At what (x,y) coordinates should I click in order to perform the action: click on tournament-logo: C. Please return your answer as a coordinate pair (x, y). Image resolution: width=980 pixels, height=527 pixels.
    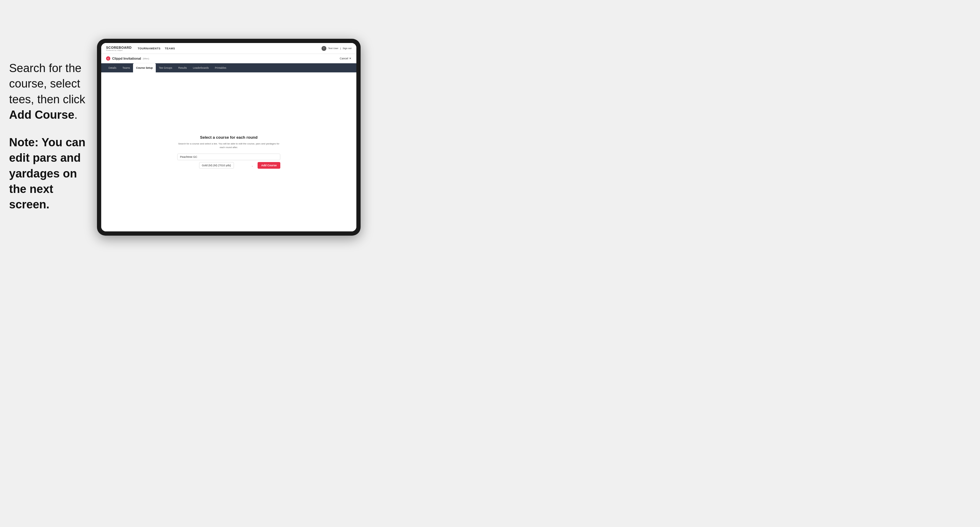
    Looking at the image, I should click on (108, 59).